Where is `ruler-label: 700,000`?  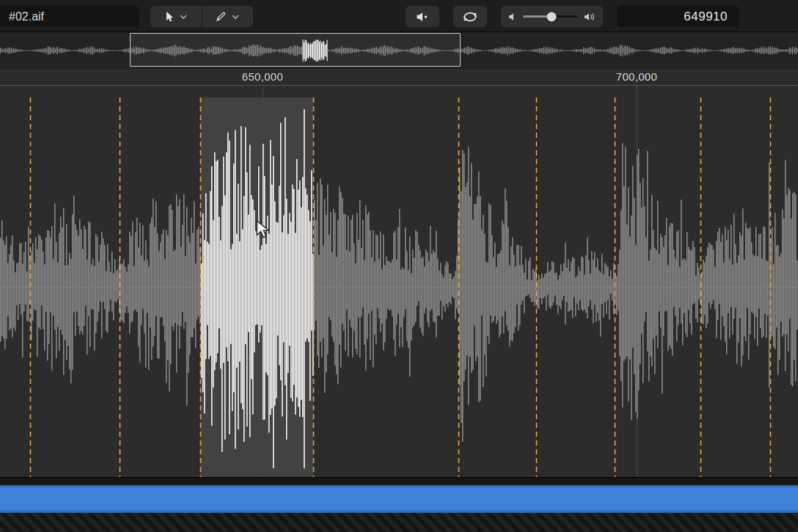 ruler-label: 700,000 is located at coordinates (637, 76).